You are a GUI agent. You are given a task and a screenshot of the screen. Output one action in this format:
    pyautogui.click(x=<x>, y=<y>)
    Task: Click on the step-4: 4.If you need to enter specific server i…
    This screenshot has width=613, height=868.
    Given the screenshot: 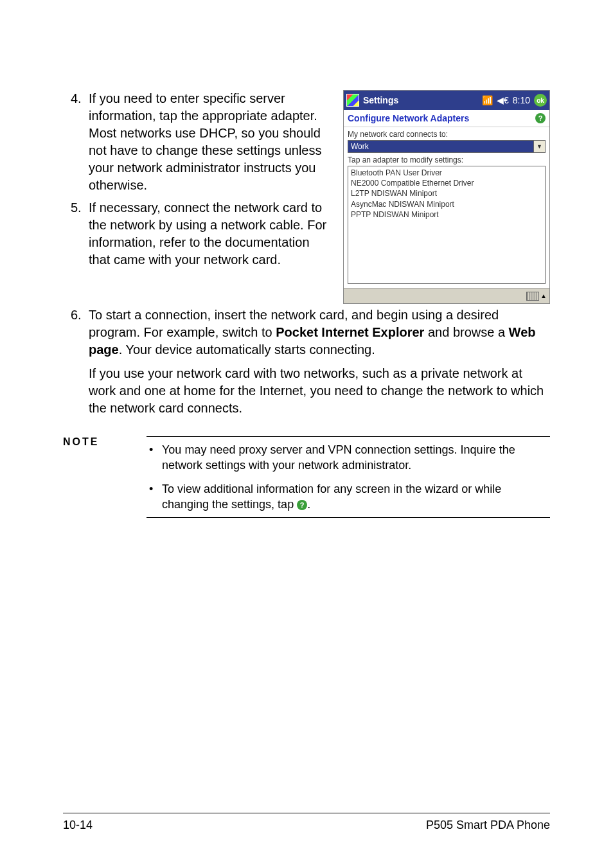 What is the action you would take?
    pyautogui.click(x=210, y=142)
    